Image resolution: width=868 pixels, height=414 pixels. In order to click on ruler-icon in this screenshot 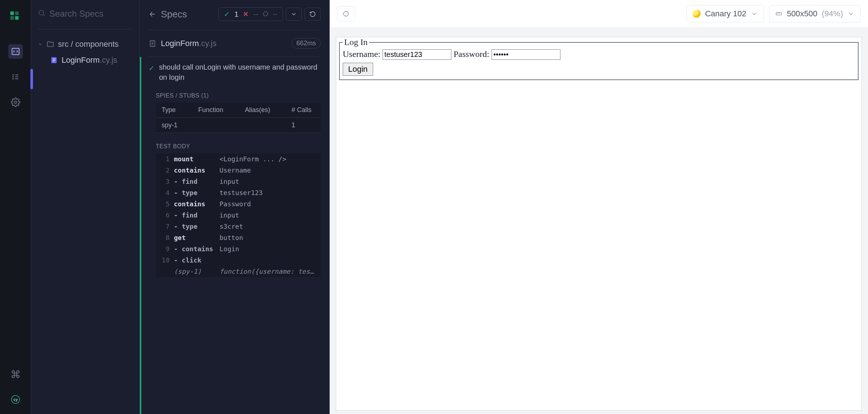, I will do `click(779, 14)`.